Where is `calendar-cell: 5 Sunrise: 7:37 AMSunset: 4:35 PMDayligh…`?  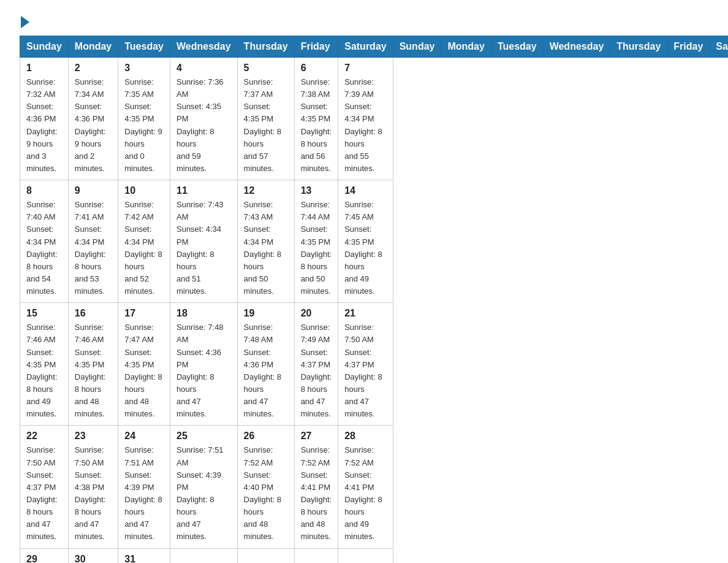
calendar-cell: 5 Sunrise: 7:37 AMSunset: 4:35 PMDayligh… is located at coordinates (266, 119).